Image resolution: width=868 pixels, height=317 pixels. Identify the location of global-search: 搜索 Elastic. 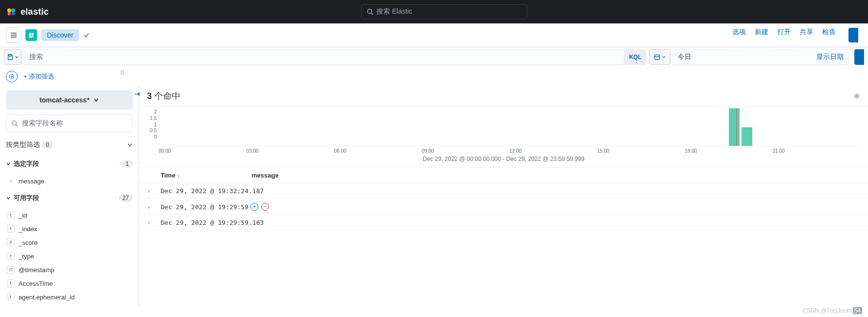
(444, 12).